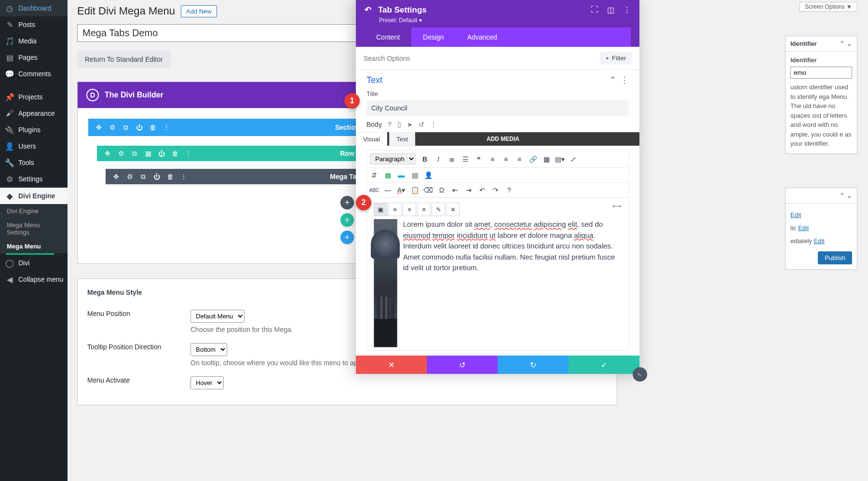 The width and height of the screenshot is (868, 481). Describe the element at coordinates (415, 175) in the screenshot. I see `toolbar-extra-icon: ▤` at that location.